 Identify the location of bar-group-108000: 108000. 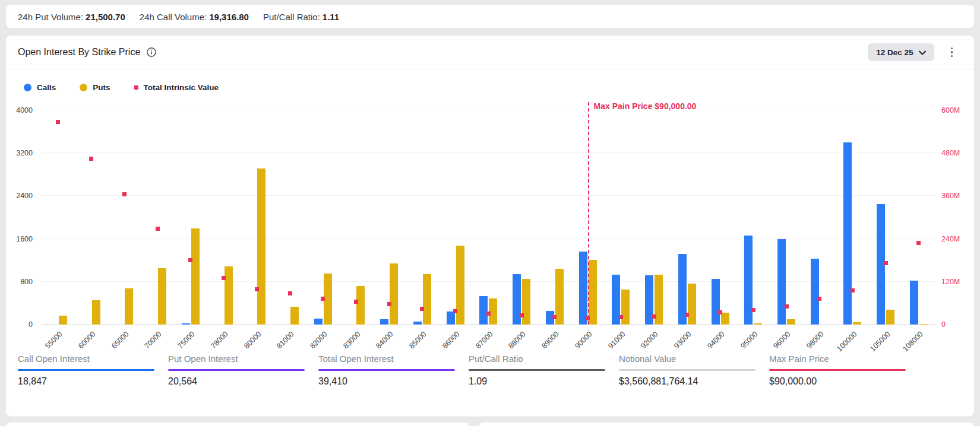
(919, 217).